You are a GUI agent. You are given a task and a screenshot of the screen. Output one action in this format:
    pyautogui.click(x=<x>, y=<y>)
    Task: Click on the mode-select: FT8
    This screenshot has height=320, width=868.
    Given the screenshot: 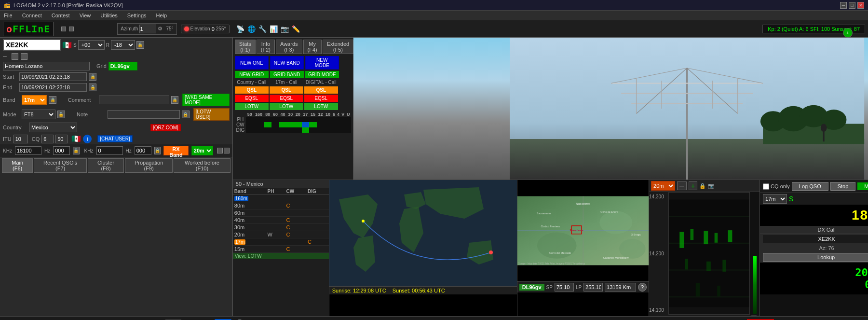 What is the action you would take?
    pyautogui.click(x=39, y=114)
    